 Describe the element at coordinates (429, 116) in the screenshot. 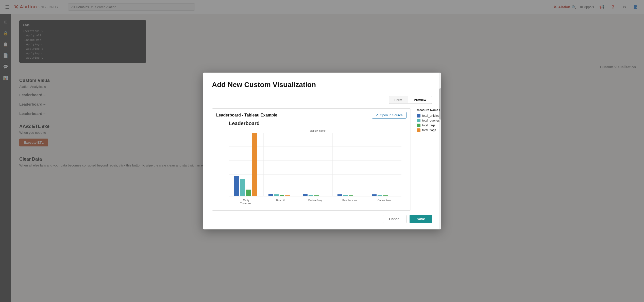

I see `legend-item-articles: total_articles` at that location.